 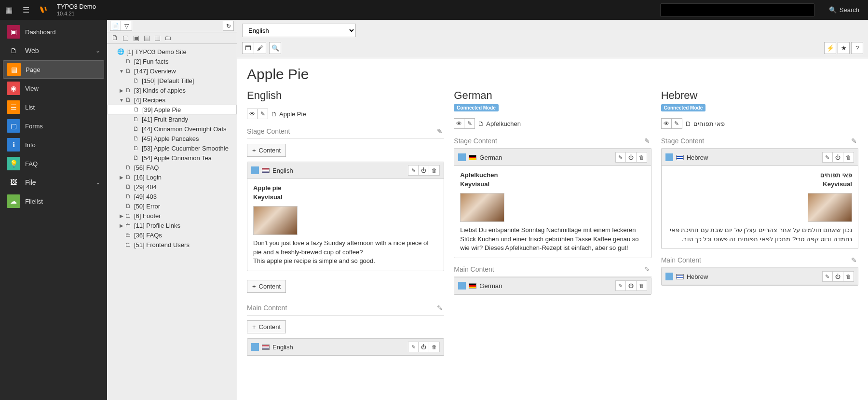 What do you see at coordinates (54, 51) in the screenshot?
I see `module-group-web: 🗋Web⌄` at bounding box center [54, 51].